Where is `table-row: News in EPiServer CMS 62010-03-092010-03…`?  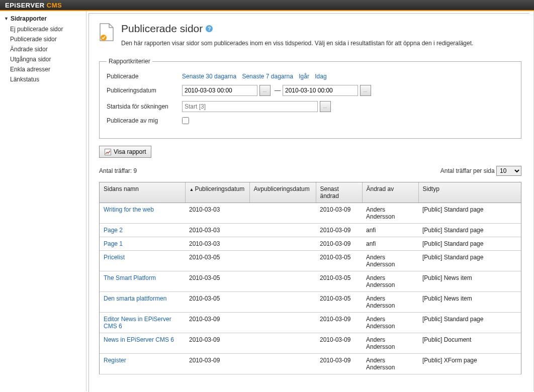
table-row: News in EPiServer CMS 62010-03-092010-03… is located at coordinates (310, 344).